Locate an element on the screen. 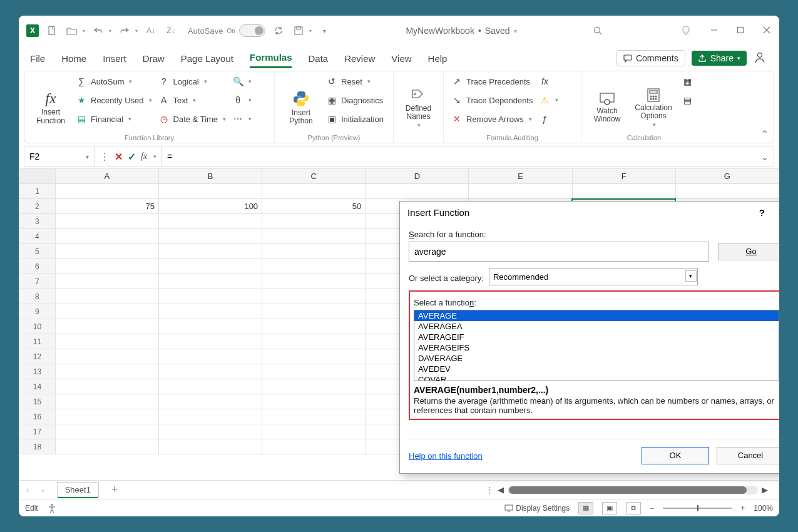 The width and height of the screenshot is (798, 532). cancel-formula-icon: ✕ is located at coordinates (119, 156).